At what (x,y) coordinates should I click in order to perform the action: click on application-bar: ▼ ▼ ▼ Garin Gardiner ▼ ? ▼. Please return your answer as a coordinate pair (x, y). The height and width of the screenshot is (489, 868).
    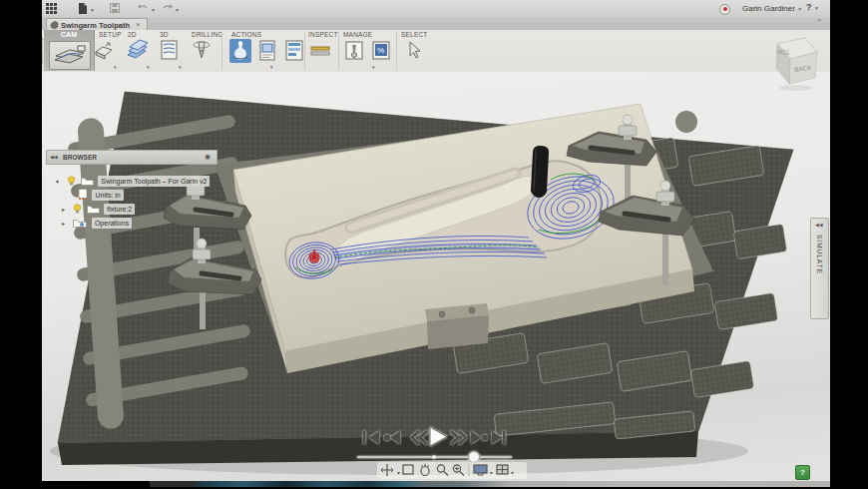
    Looking at the image, I should click on (436, 9).